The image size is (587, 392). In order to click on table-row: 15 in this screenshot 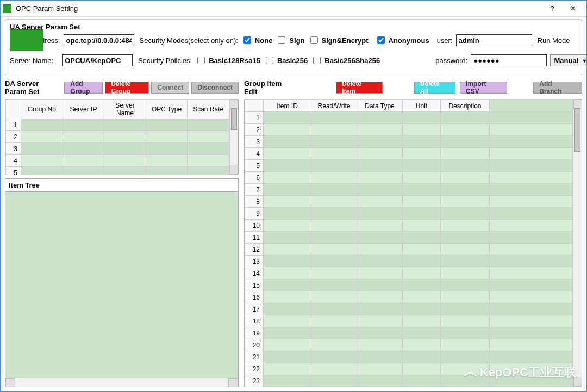, I will do `click(409, 285)`.